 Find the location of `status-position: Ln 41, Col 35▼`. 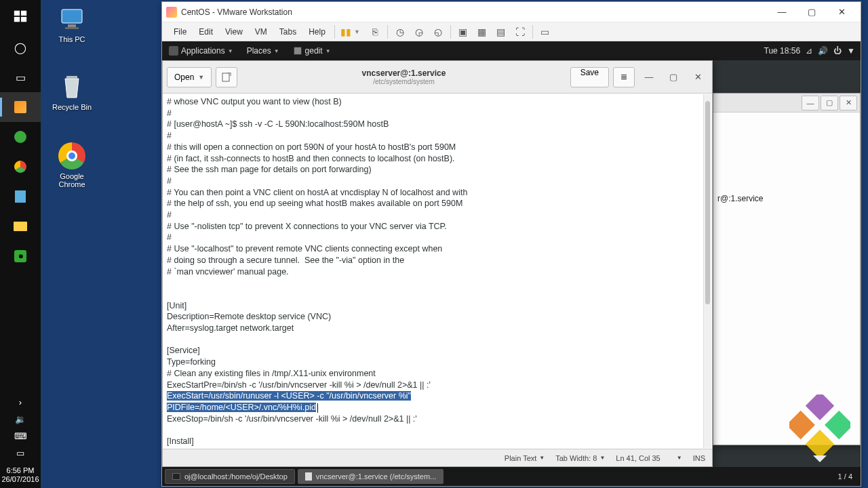

status-position: Ln 41, Col 35▼ is located at coordinates (648, 458).